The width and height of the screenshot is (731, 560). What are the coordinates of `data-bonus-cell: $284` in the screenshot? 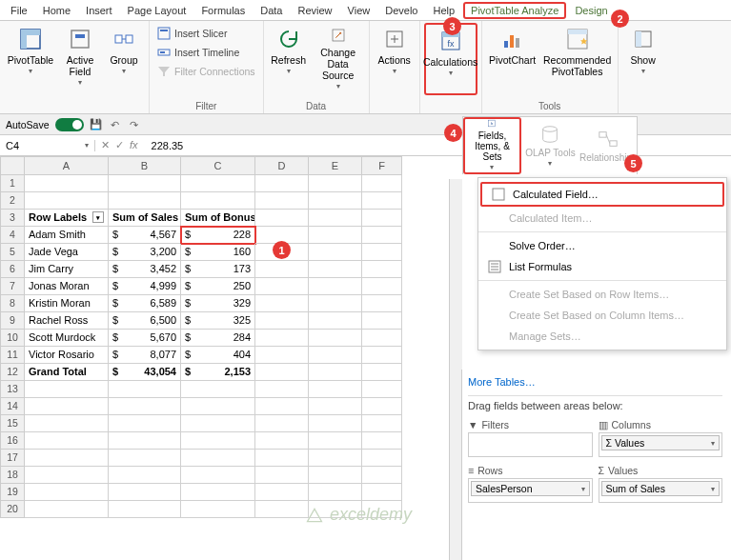 It's located at (218, 338).